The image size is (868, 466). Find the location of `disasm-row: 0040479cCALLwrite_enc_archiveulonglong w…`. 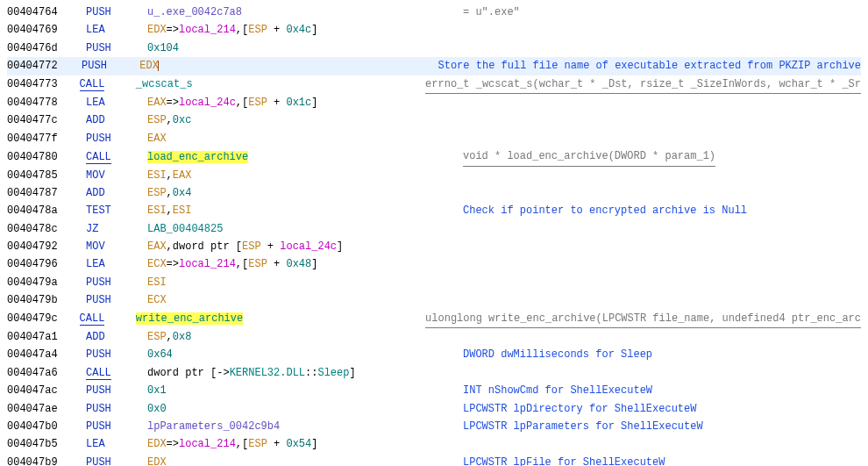

disasm-row: 0040479cCALLwrite_enc_archiveulonglong w… is located at coordinates (434, 319).